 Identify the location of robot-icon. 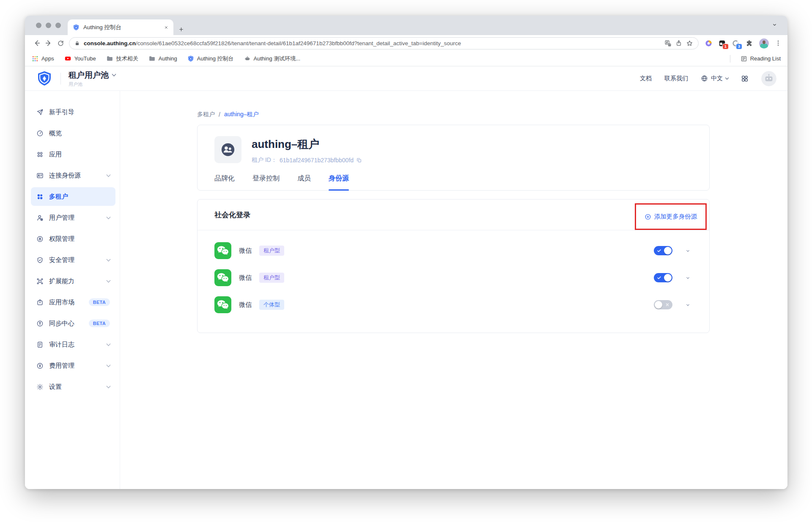
(247, 59).